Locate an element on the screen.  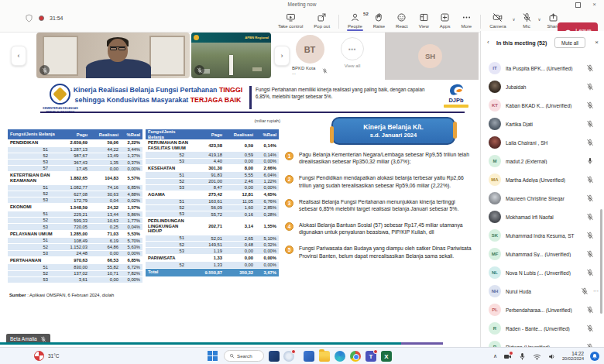
close-panel-icon: × is located at coordinates (596, 42).